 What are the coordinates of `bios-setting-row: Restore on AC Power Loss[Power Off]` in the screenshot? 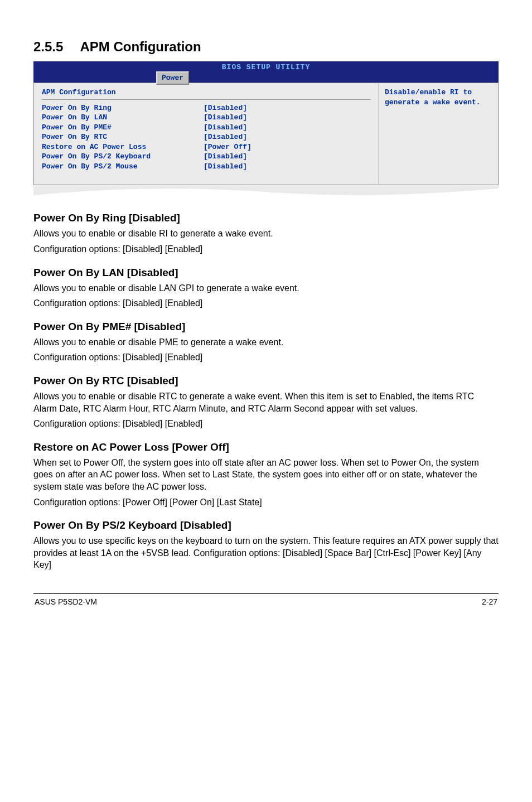 It's located at (206, 147).